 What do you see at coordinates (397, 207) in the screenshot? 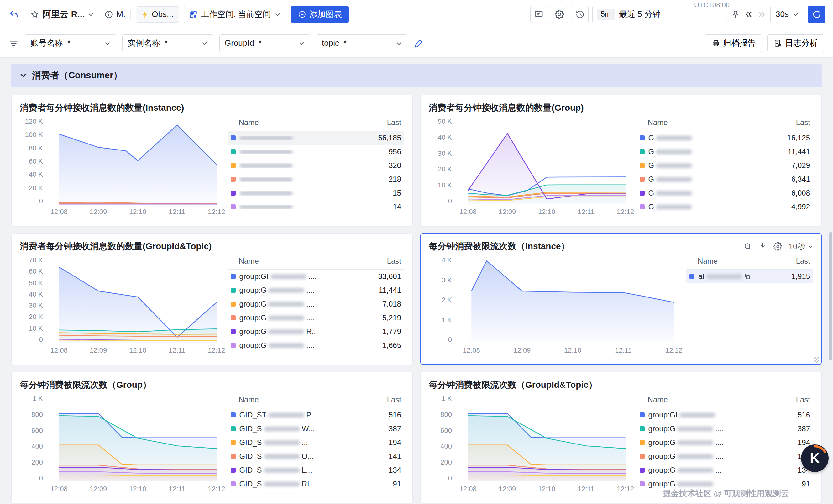
I see `series-last-value: 14` at bounding box center [397, 207].